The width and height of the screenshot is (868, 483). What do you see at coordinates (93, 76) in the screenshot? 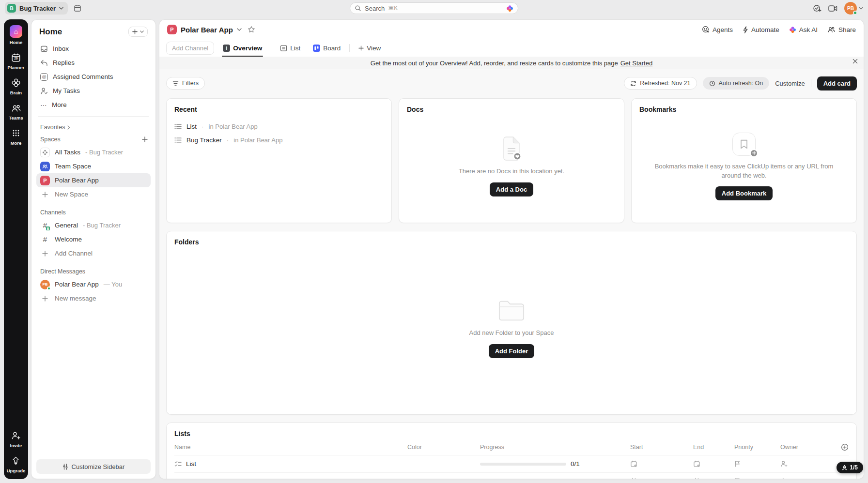
I see `sidebar-item-assigned-comments: @ Assigned Comments` at bounding box center [93, 76].